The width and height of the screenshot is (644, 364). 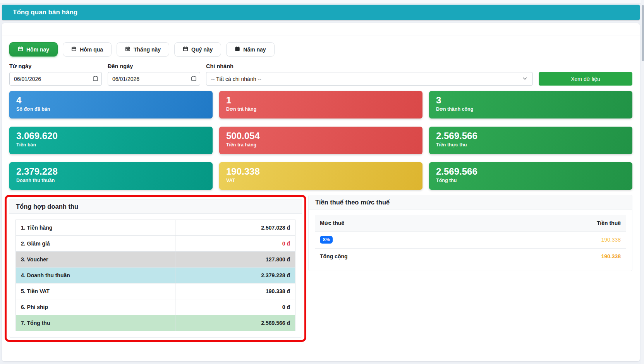 I want to click on column-header: Tiền thuế, so click(x=552, y=223).